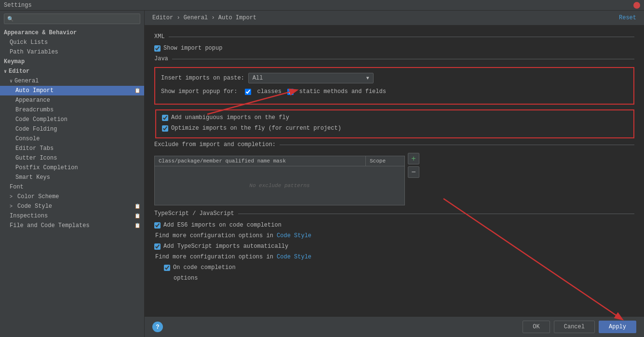 This screenshot has width=644, height=337. Describe the element at coordinates (76, 19) in the screenshot. I see `search-input` at that location.